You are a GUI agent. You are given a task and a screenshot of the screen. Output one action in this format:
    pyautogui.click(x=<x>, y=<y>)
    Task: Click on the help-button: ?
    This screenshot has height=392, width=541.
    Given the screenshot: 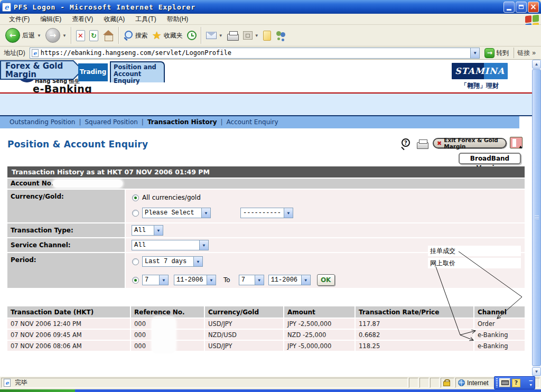 What is the action you would take?
    pyautogui.click(x=407, y=144)
    